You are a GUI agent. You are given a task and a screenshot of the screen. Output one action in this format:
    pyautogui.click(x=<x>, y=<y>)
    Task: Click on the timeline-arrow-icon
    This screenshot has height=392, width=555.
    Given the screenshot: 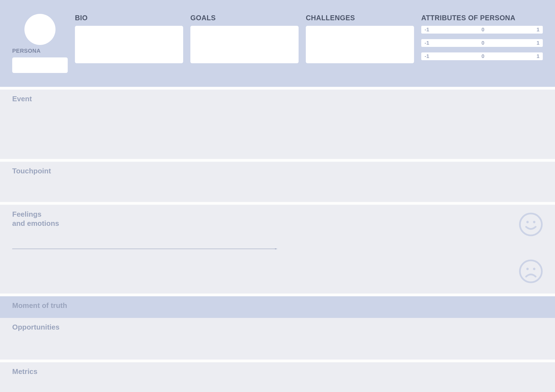 What is the action you would take?
    pyautogui.click(x=145, y=249)
    